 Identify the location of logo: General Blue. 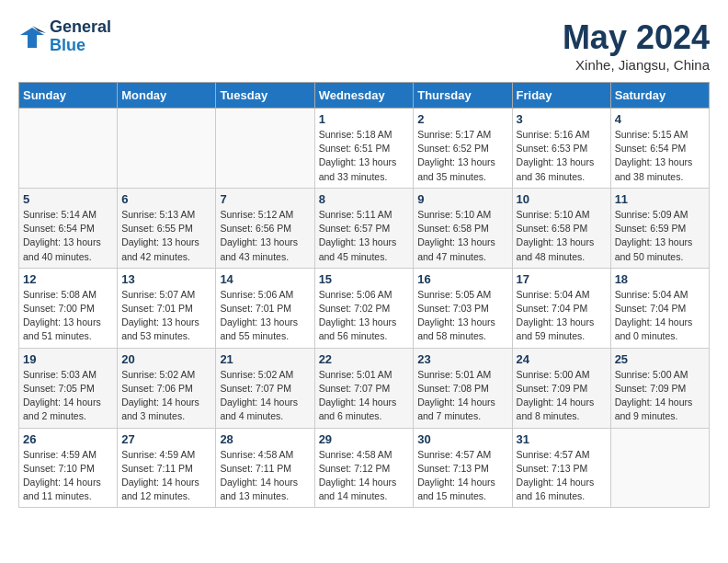
(64, 37).